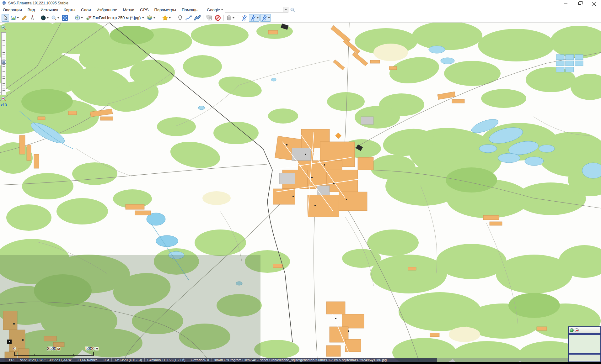 This screenshot has width=601, height=364. What do you see at coordinates (4, 3) in the screenshot?
I see `app-logo-icon` at bounding box center [4, 3].